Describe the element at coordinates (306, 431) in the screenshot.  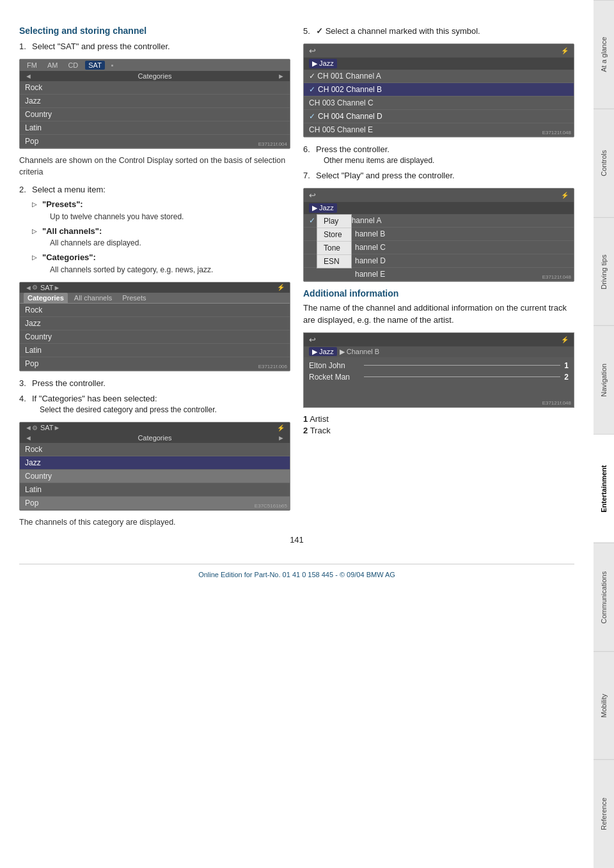
I see `legend-num-2: 2` at that location.